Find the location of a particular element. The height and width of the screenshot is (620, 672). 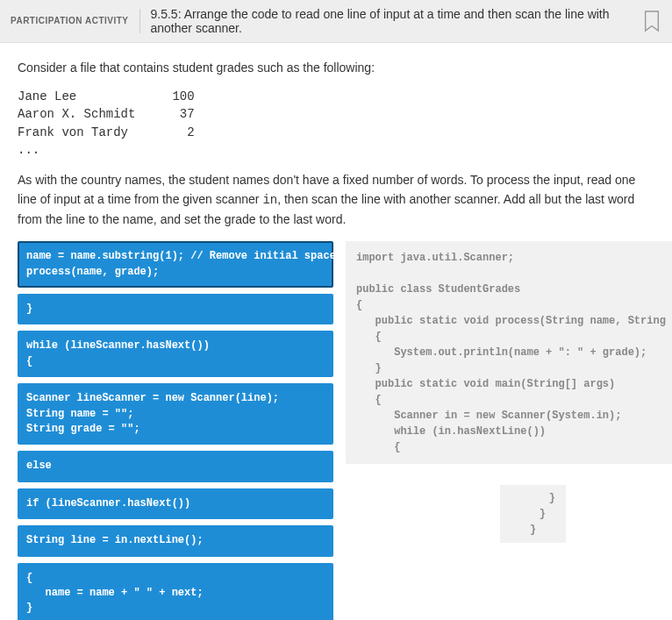

instructions-code: in is located at coordinates (270, 200).